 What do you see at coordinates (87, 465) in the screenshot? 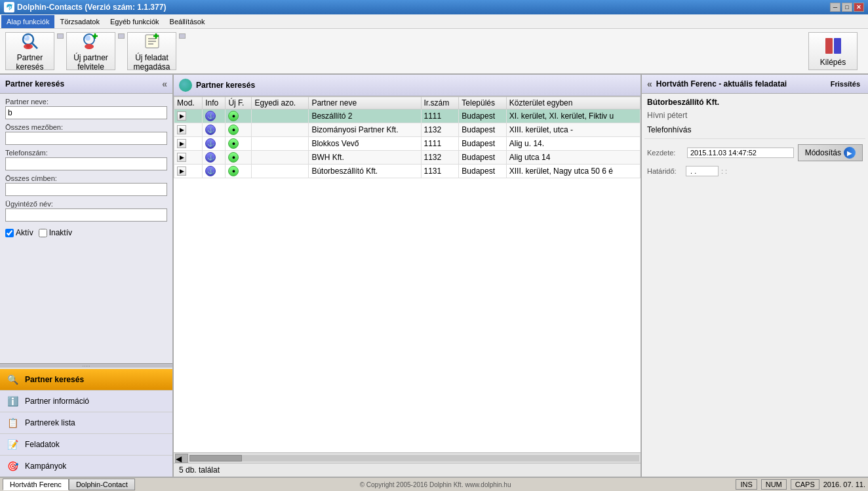
I see `nav-item-kampanyok: 🎯 Kampányok` at bounding box center [87, 465].